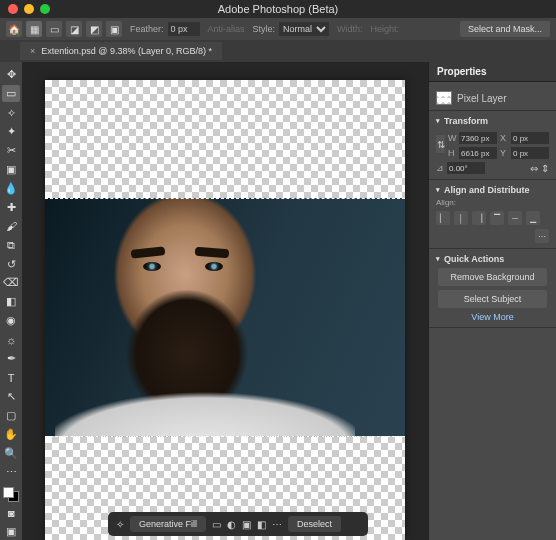 The image size is (556, 540). What do you see at coordinates (492, 72) in the screenshot?
I see `properties-tab: Properties` at bounding box center [492, 72].